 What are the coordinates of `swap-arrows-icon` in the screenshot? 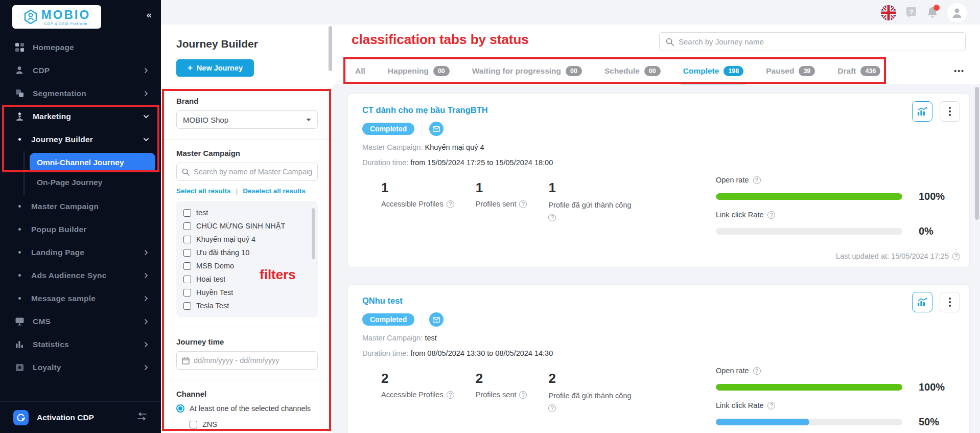 It's located at (142, 418).